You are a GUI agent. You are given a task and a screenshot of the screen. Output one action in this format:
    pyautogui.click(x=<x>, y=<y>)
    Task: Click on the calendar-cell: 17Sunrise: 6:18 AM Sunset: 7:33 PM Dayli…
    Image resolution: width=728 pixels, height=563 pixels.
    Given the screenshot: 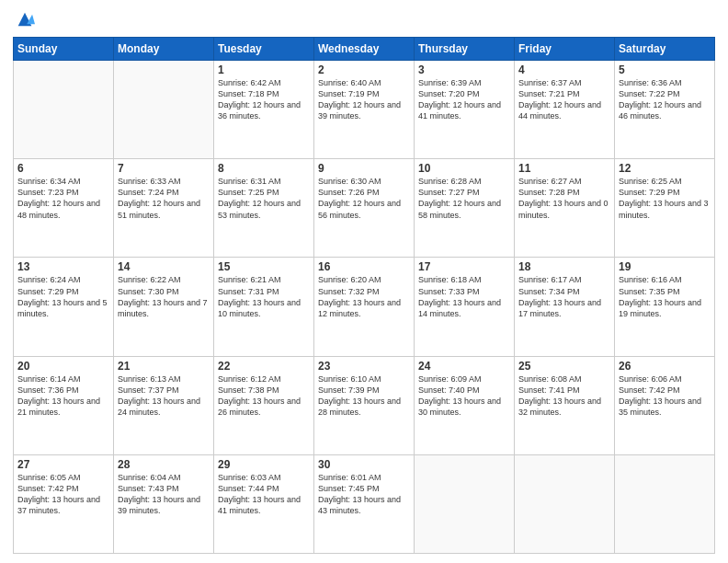 What is the action you would take?
    pyautogui.click(x=465, y=307)
    